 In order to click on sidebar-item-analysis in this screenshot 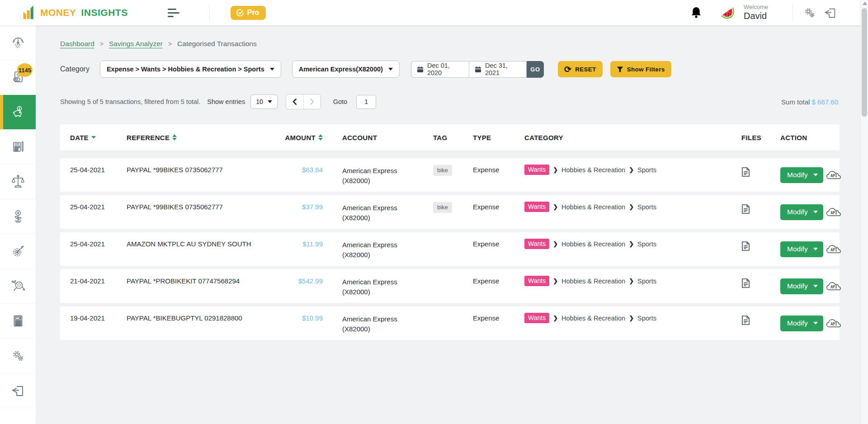, I will do `click(18, 287)`.